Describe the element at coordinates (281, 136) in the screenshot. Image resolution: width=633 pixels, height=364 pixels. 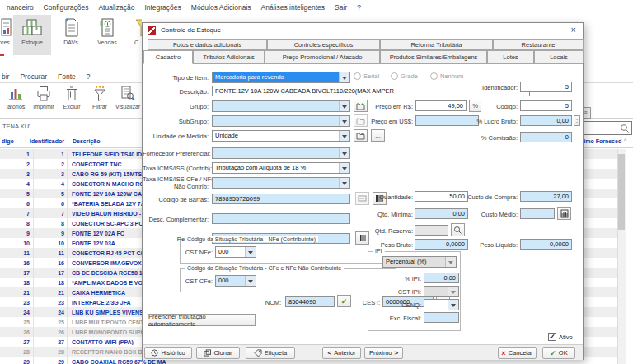
I see `unidade-combo: Unidade` at that location.